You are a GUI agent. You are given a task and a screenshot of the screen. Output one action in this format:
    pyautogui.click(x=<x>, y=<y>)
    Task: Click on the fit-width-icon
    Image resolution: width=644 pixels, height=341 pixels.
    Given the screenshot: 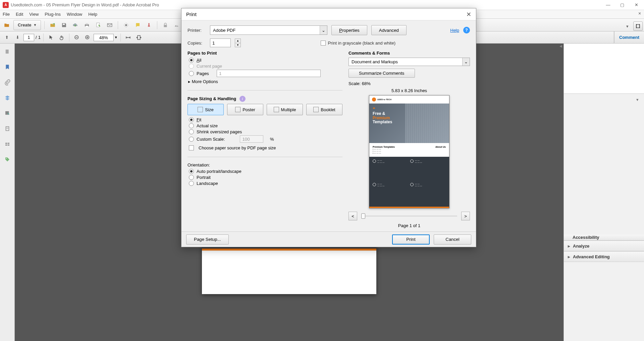 What is the action you would take?
    pyautogui.click(x=128, y=38)
    